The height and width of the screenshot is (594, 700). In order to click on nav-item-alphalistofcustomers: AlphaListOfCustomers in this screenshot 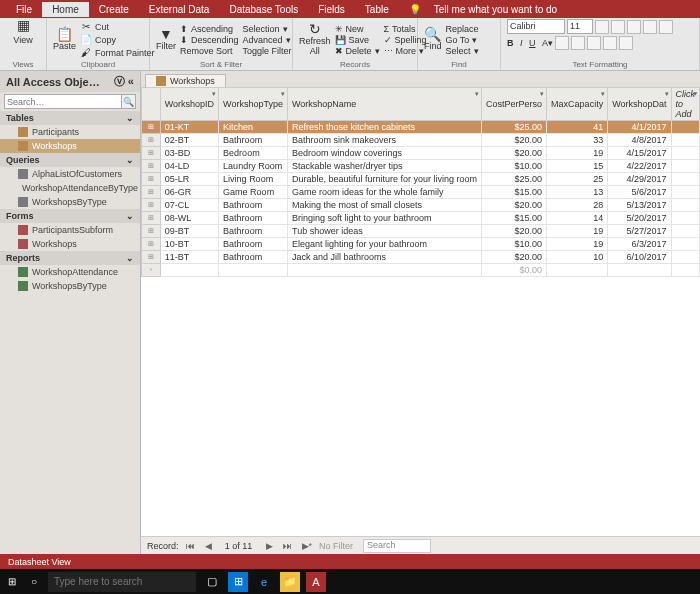, I will do `click(70, 174)`.